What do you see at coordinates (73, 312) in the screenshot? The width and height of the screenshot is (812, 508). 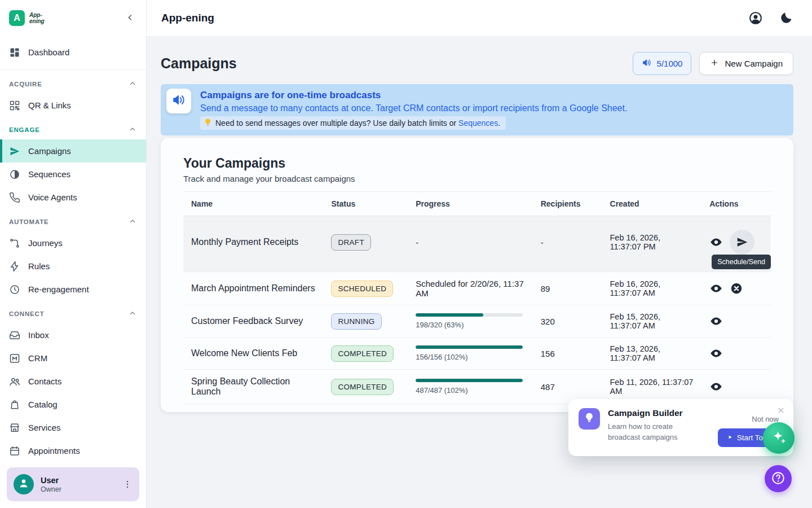 I see `section-header-connect: CONNECT` at bounding box center [73, 312].